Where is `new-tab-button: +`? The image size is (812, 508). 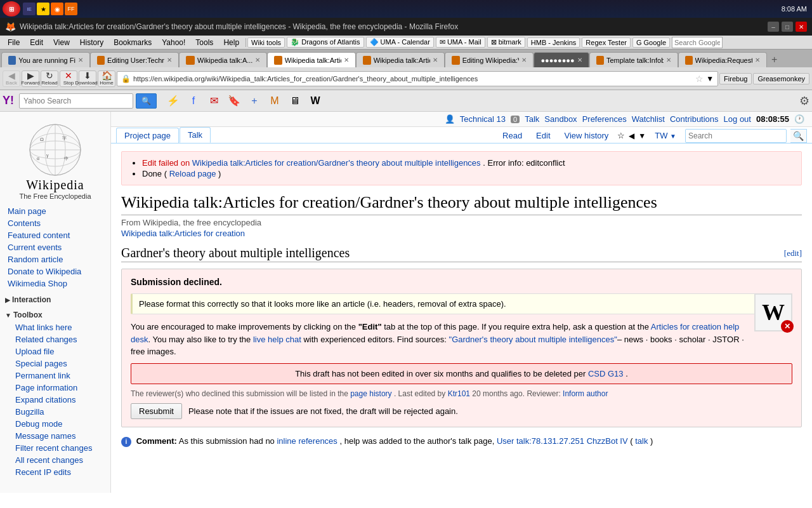 new-tab-button: + is located at coordinates (775, 60).